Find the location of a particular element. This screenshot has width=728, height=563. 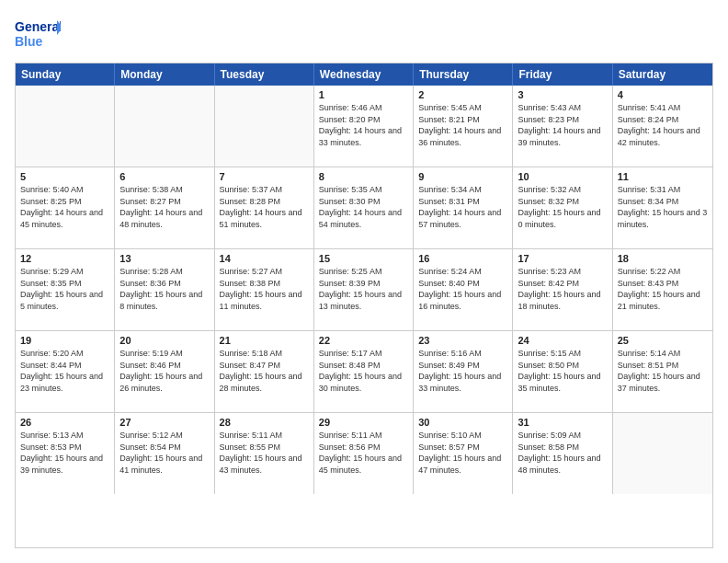

header-day-tuesday: Tuesday is located at coordinates (265, 75).